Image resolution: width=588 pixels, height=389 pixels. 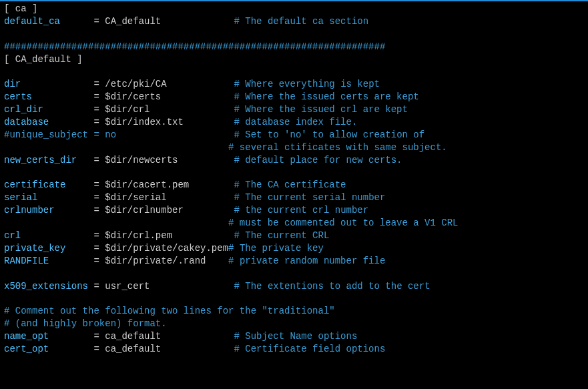 I want to click on comment: # Where everything is kept, so click(x=307, y=84).